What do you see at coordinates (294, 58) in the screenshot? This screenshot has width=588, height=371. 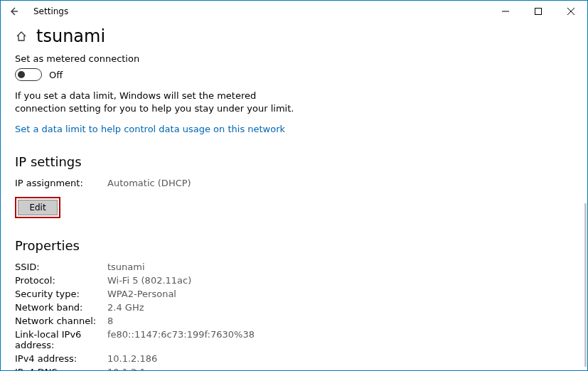 I see `metered-label: Set as metered connection` at bounding box center [294, 58].